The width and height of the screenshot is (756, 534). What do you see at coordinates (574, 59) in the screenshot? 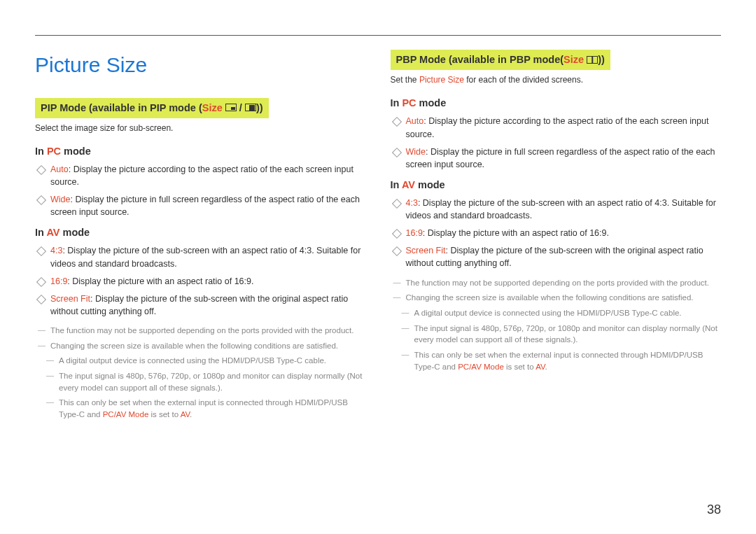
I see `pbp-heading-size: Size` at bounding box center [574, 59].